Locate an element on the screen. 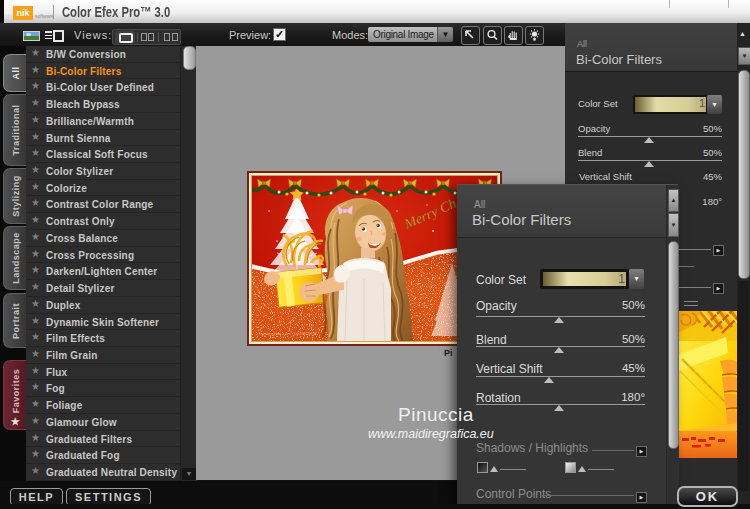 This screenshot has height=509, width=750. svg-text: Dreamstime.com - Id 35118736 is located at coordinates (288, 334).